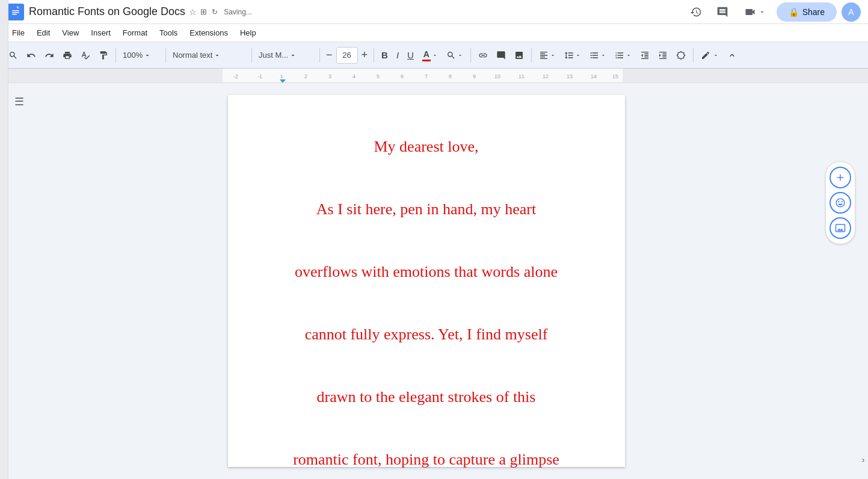 The image size is (868, 479). Describe the element at coordinates (354, 76) in the screenshot. I see `svg-text: 4` at that location.